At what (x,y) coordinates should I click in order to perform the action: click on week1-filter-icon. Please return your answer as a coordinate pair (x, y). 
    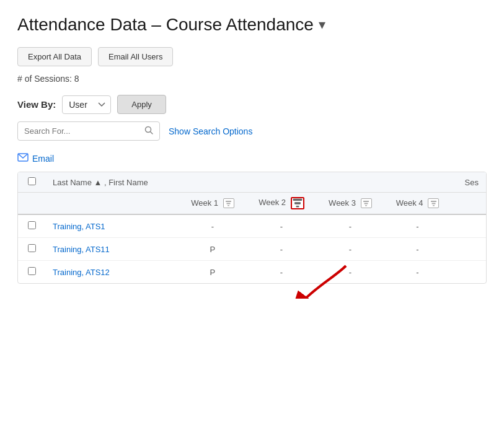
    Looking at the image, I should click on (229, 203).